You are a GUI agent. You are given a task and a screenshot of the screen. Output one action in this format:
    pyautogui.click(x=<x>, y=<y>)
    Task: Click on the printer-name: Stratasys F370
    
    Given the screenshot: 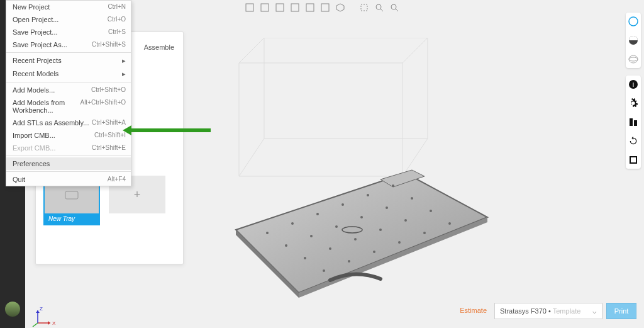 What is the action you would take?
    pyautogui.click(x=523, y=311)
    